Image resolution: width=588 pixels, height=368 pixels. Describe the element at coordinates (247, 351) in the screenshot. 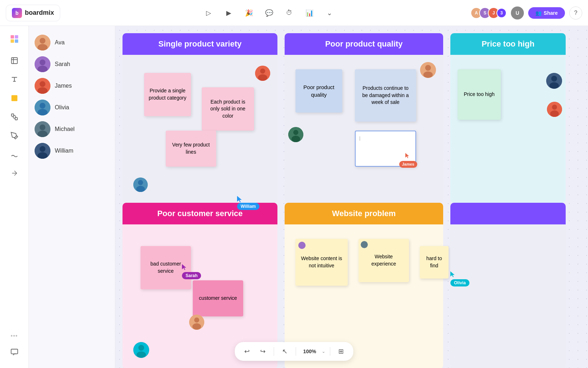

I see `undo-button: ↩` at that location.